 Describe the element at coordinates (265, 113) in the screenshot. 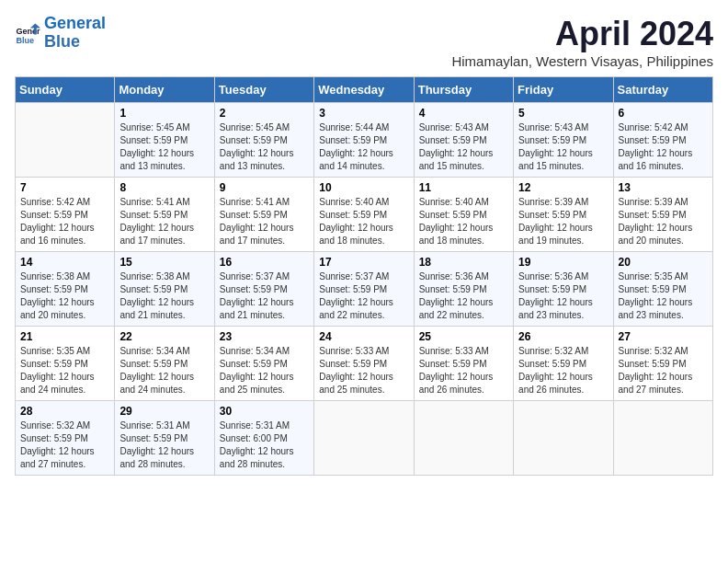

I see `day-number: 2` at that location.